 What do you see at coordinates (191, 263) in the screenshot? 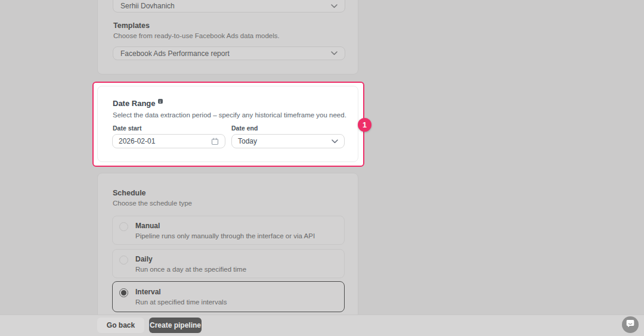
I see `option-text: Daily Run once a day at the specified ti…` at bounding box center [191, 263].